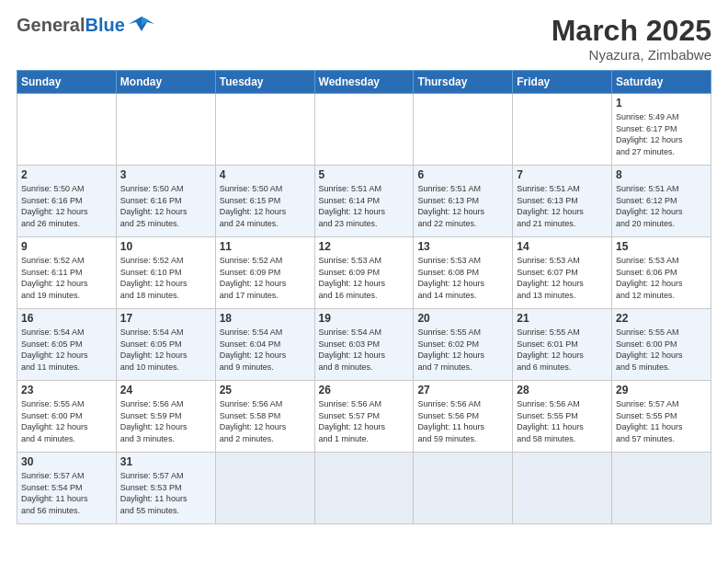 Image resolution: width=728 pixels, height=563 pixels. Describe the element at coordinates (463, 390) in the screenshot. I see `day-number: 27` at that location.